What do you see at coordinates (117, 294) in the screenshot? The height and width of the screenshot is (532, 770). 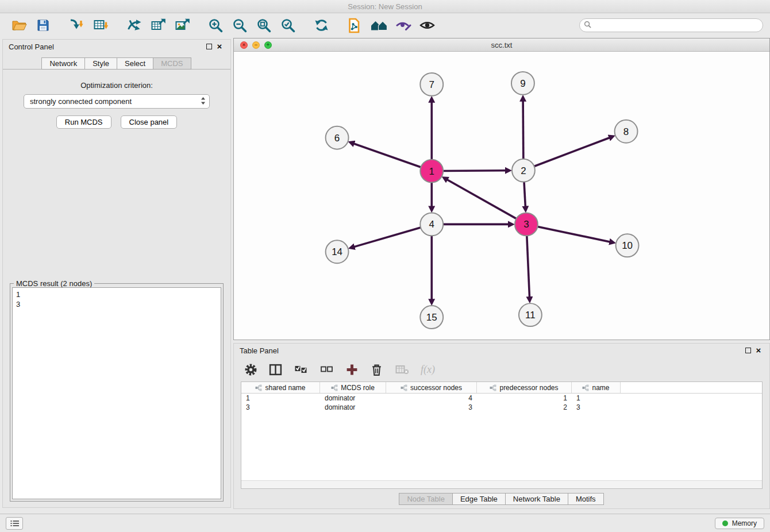 I see `mcds-result-node: 1` at bounding box center [117, 294].